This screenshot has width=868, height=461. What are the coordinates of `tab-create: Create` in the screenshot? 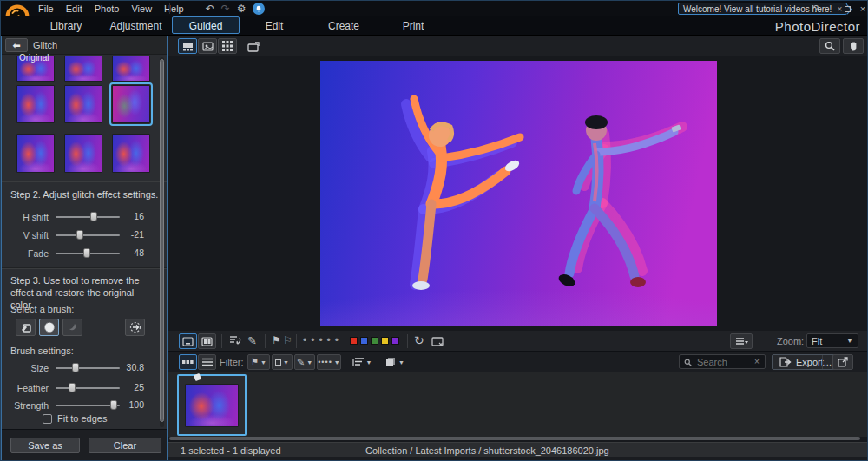 It's located at (344, 26).